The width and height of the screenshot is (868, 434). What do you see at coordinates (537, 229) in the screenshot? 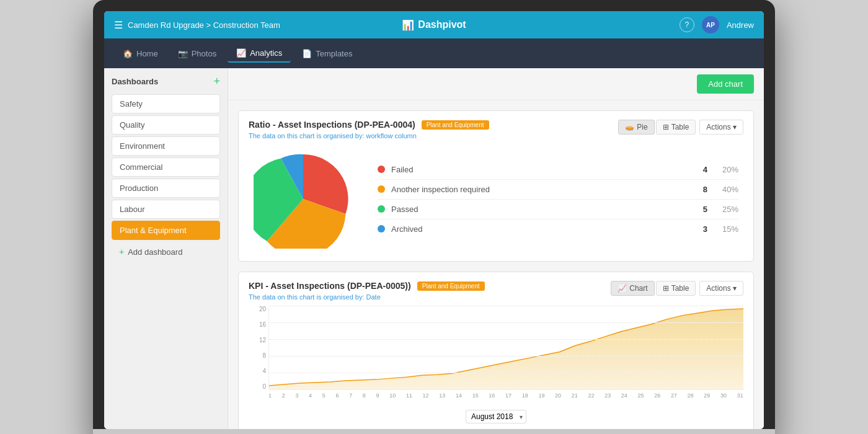
I see `legend-label-archived: Archived` at bounding box center [537, 229].